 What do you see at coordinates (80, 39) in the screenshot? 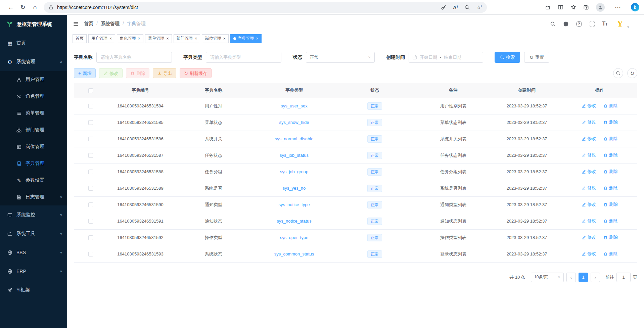
I see `tab: 首页` at bounding box center [80, 39].